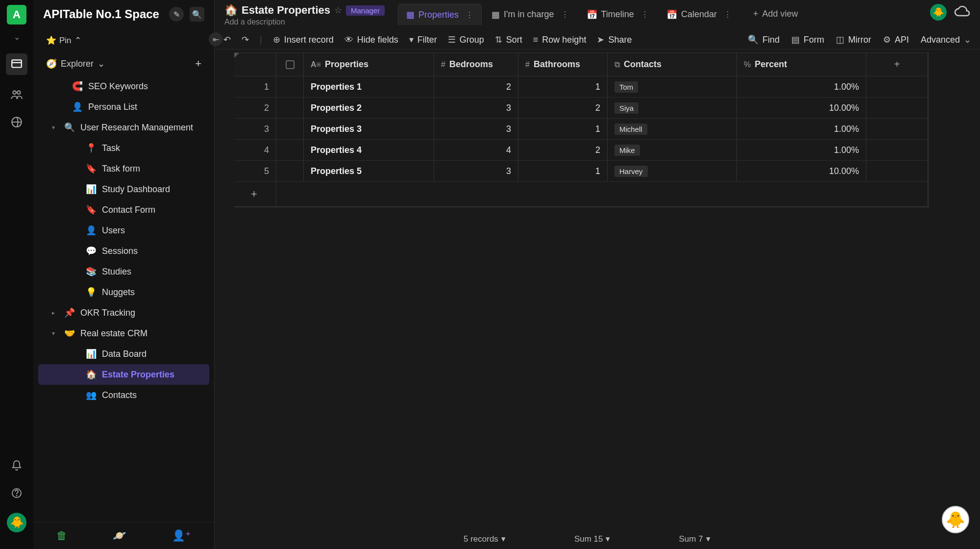  Describe the element at coordinates (123, 148) in the screenshot. I see `sidebar-item: 📍Task` at that location.